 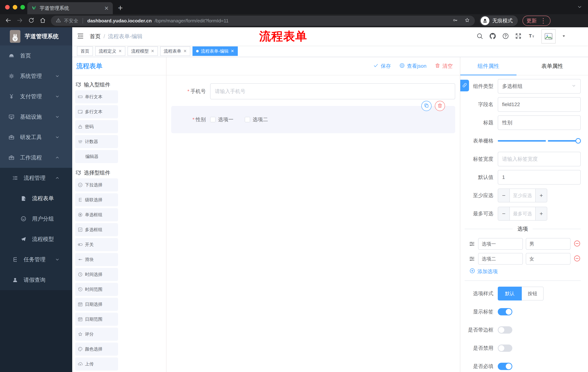 I want to click on home-button, so click(x=43, y=23).